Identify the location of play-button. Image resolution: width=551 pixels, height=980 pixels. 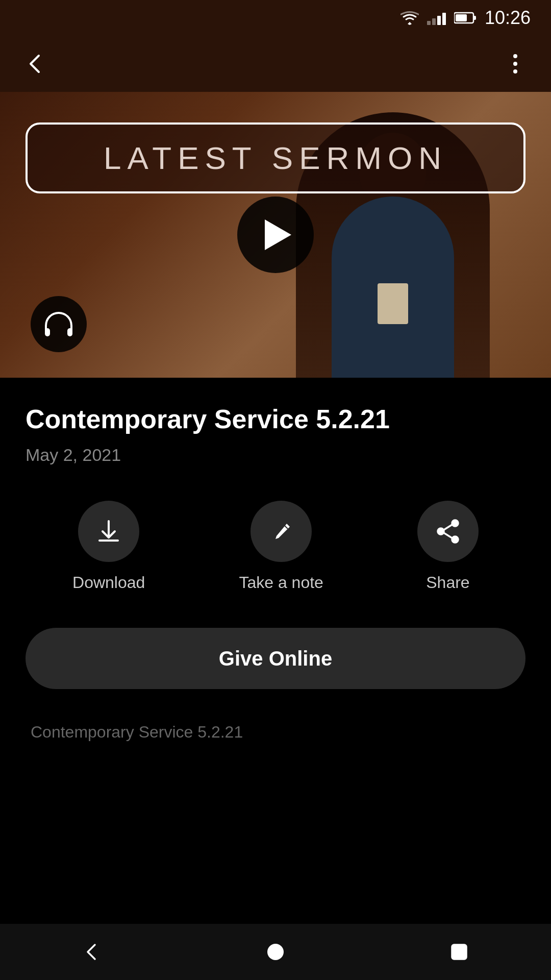
(276, 235).